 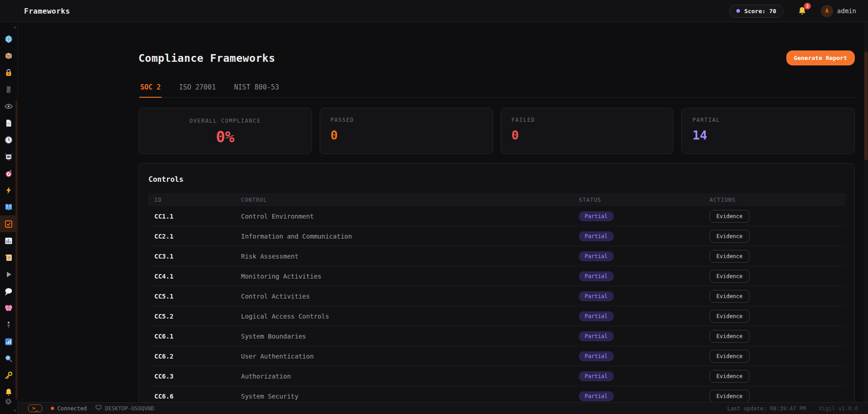 What do you see at coordinates (821, 58) in the screenshot?
I see `generate-report-button: Generate Report` at bounding box center [821, 58].